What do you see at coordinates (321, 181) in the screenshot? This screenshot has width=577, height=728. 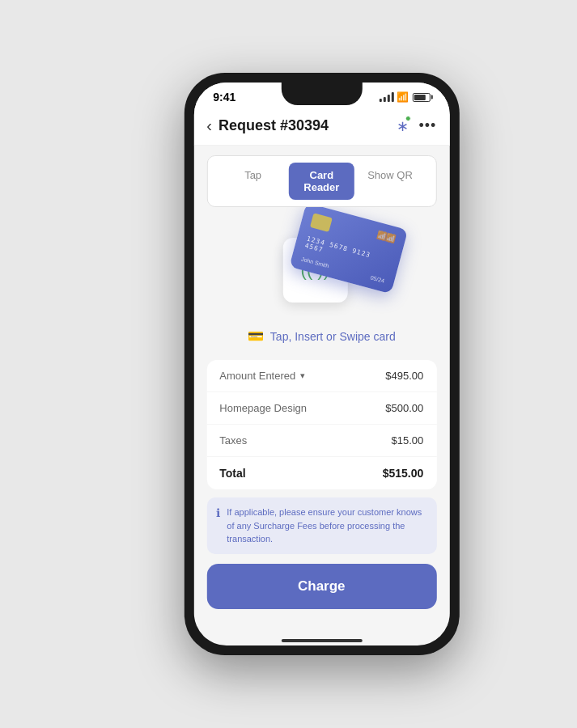 I see `payment-tabs: Tap Card Reader Show QR` at bounding box center [321, 181].